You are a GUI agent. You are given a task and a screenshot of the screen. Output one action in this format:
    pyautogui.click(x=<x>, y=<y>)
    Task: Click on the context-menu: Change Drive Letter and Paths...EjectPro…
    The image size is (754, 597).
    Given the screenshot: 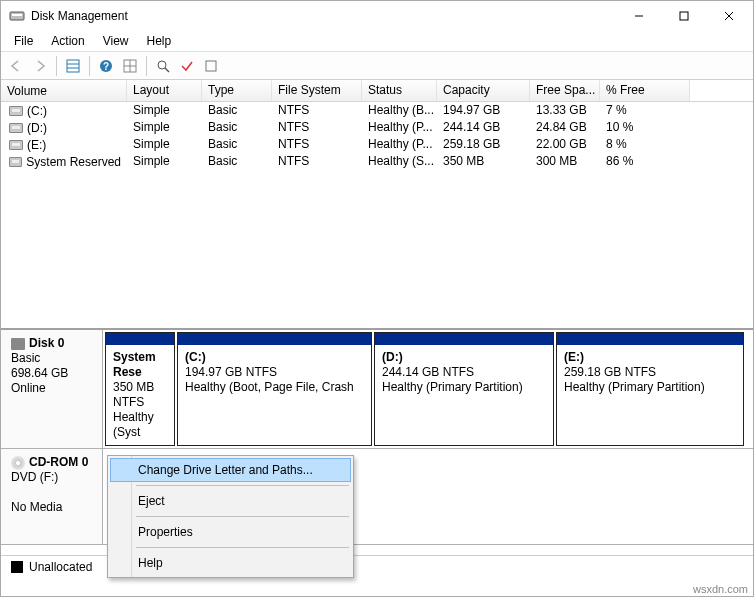 What is the action you would take?
    pyautogui.click(x=230, y=516)
    